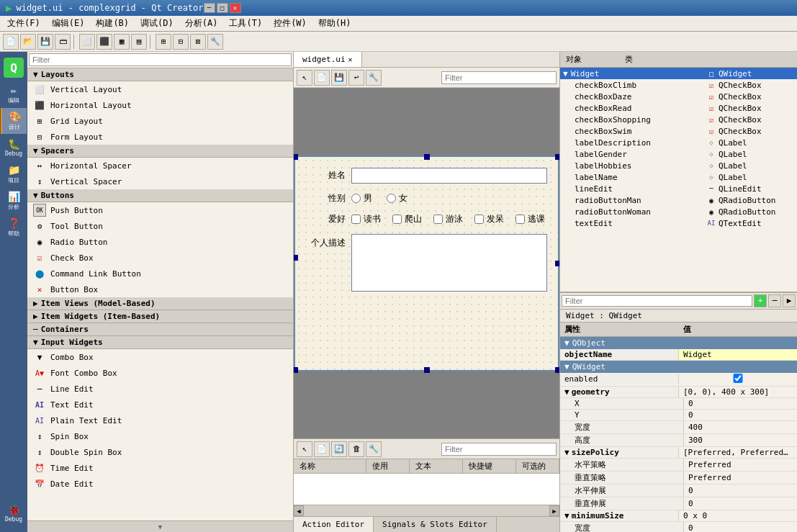 The width and height of the screenshot is (797, 532). Describe the element at coordinates (160, 137) in the screenshot. I see `widget-form-layout: ⊟ Form Layout` at that location.